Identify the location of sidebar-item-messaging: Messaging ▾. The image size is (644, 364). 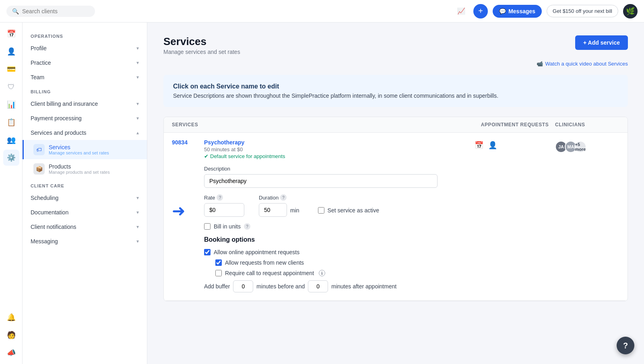
(85, 241).